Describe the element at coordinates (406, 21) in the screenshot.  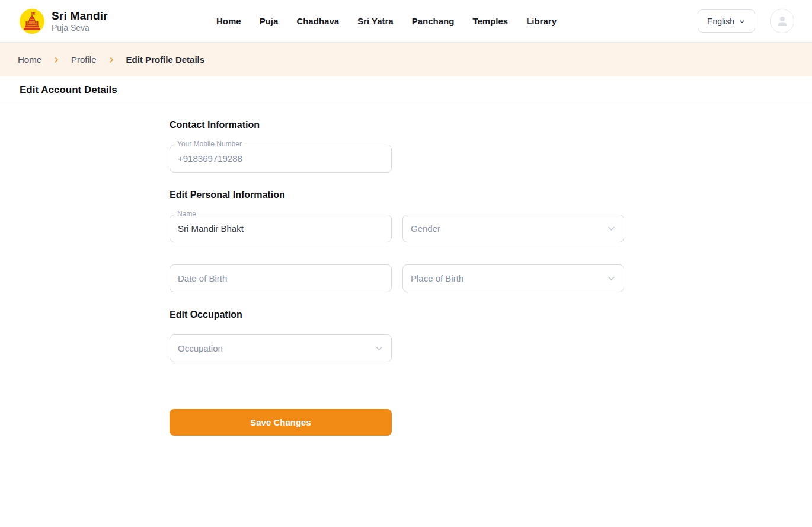
I see `header: Sri Mandir Puja Seva Home Puja Chadhava …` at that location.